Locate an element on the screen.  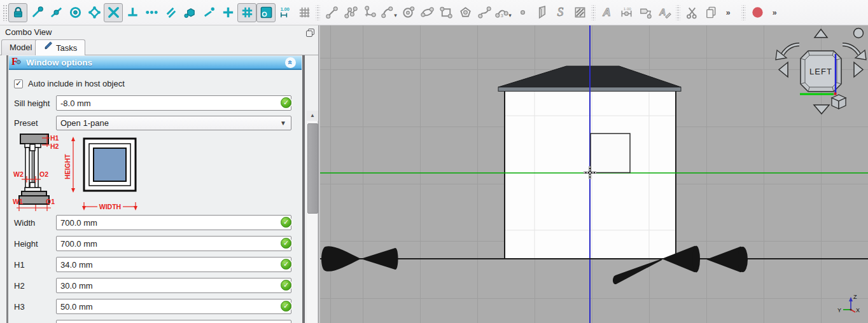
toolbar-button-snap-endpoint is located at coordinates (37, 13).